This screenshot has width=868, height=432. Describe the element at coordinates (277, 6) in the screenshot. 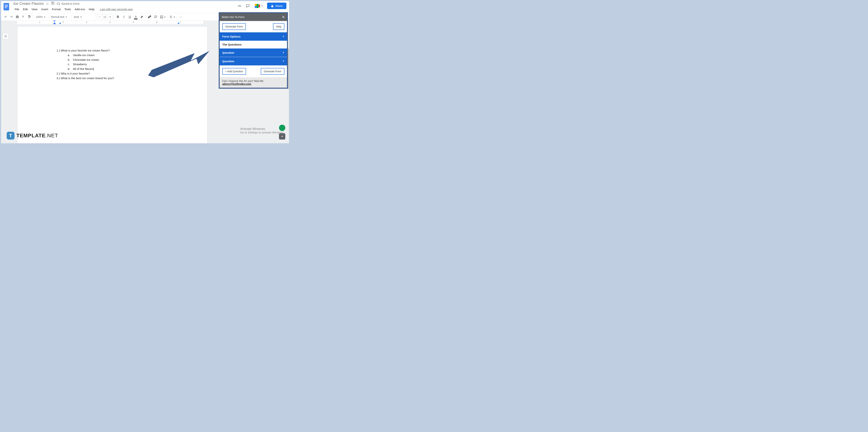

I see `share-button: Share` at that location.